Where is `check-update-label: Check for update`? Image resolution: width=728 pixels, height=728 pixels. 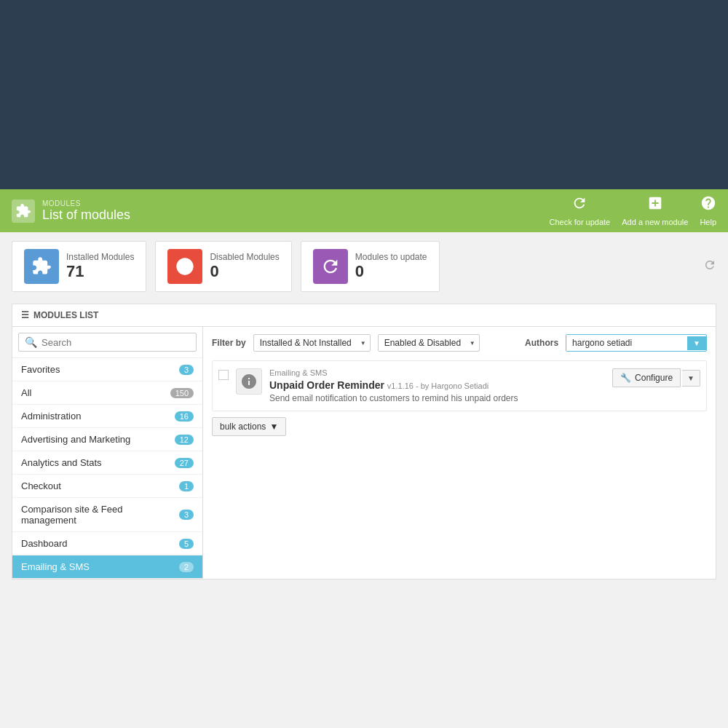 check-update-label: Check for update is located at coordinates (579, 222).